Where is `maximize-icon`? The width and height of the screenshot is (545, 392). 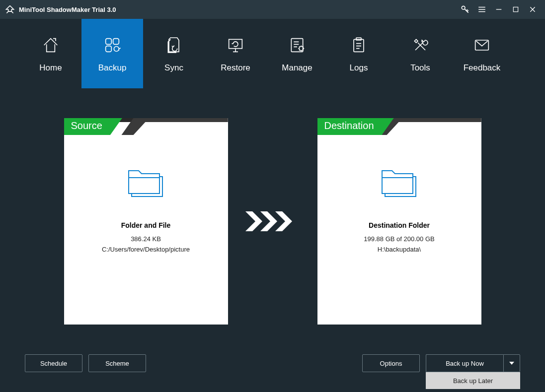 maximize-icon is located at coordinates (516, 9).